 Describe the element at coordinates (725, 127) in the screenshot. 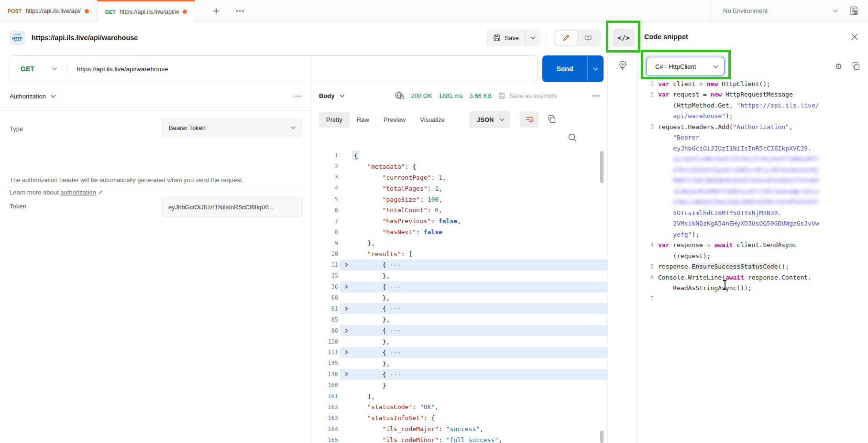

I see `code-text: request.Headers.Add("Authorization",` at that location.